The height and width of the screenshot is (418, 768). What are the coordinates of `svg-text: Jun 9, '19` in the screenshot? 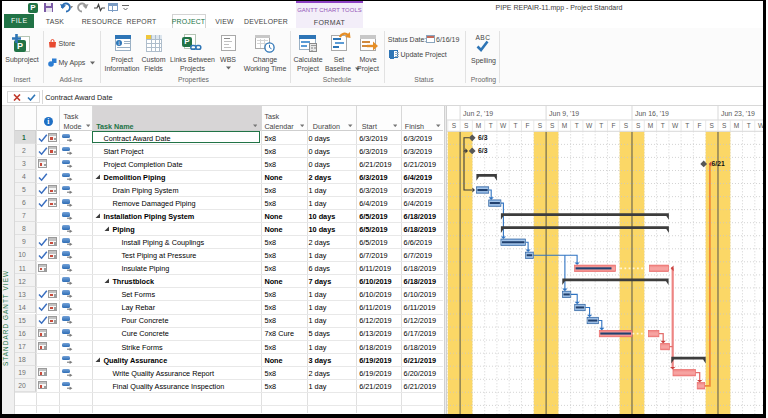 It's located at (564, 114).